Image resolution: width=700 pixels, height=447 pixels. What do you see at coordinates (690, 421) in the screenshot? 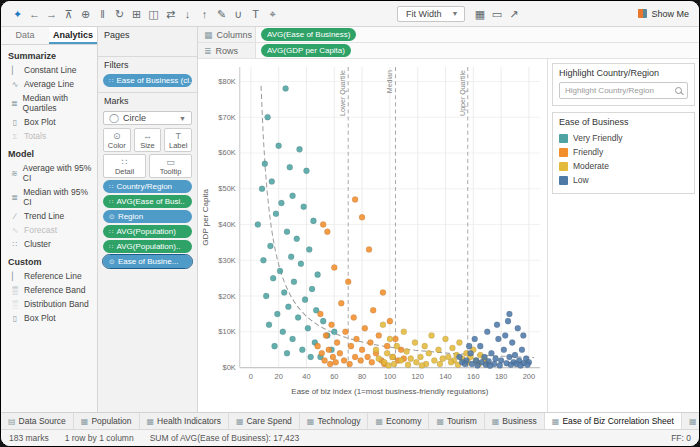
I see `sheet-tab-global-indicators: ▦Global Indicators` at bounding box center [690, 421].